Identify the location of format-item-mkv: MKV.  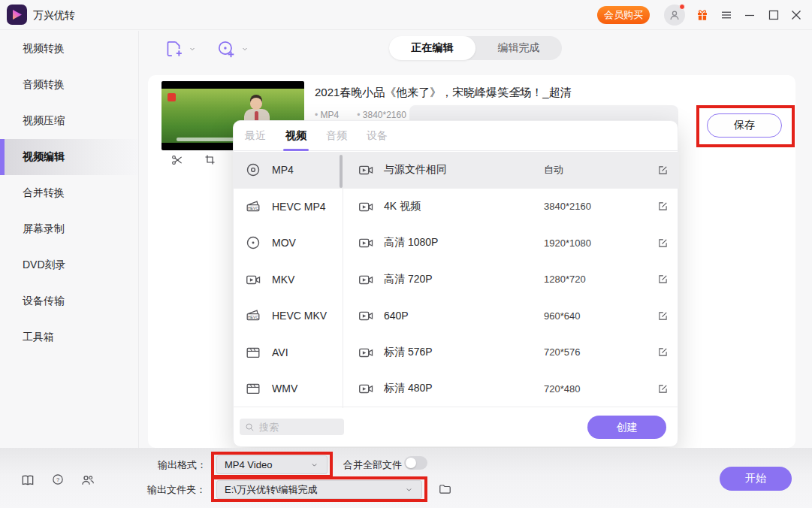
(288, 280).